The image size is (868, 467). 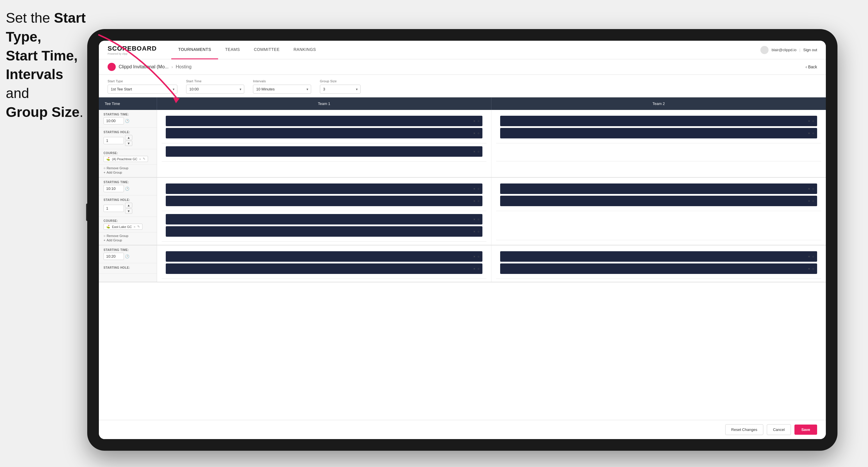 I want to click on group-1-time-section: STARTING TIME: 🕐, so click(x=128, y=119).